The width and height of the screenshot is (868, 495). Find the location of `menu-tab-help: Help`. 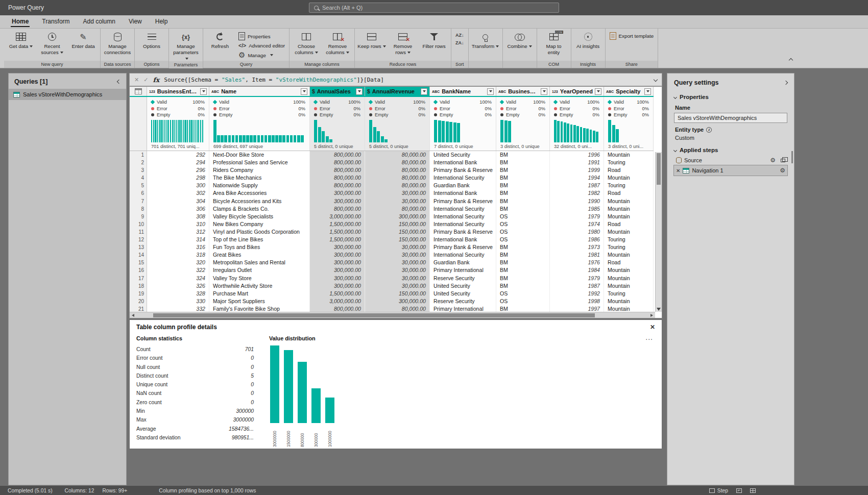

menu-tab-help: Help is located at coordinates (161, 22).